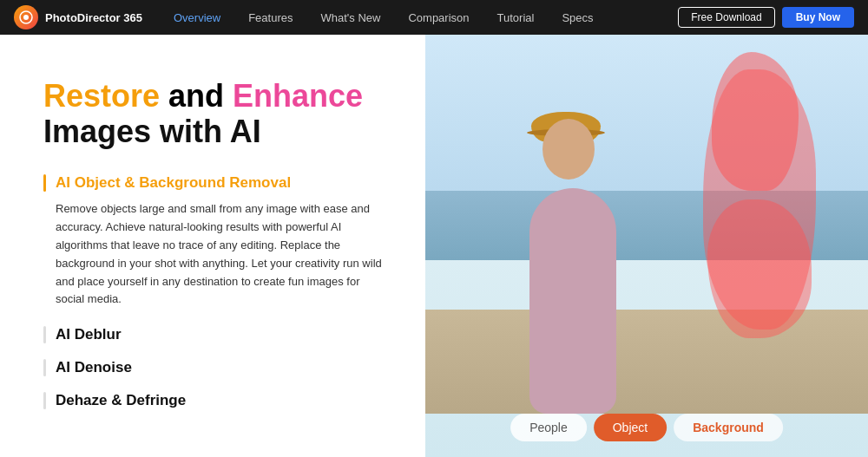  What do you see at coordinates (726, 17) in the screenshot?
I see `free-download-button: Free Download` at bounding box center [726, 17].